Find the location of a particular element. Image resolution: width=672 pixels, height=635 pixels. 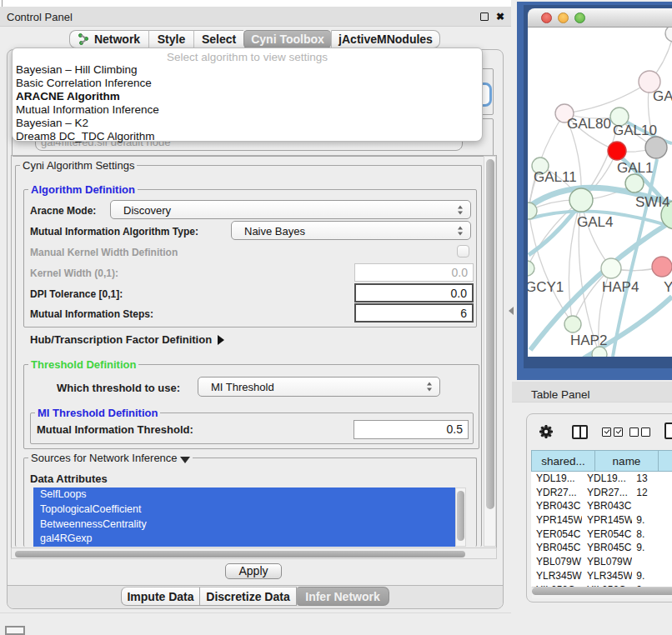

tab-infer-network: Infer Network is located at coordinates (344, 597).